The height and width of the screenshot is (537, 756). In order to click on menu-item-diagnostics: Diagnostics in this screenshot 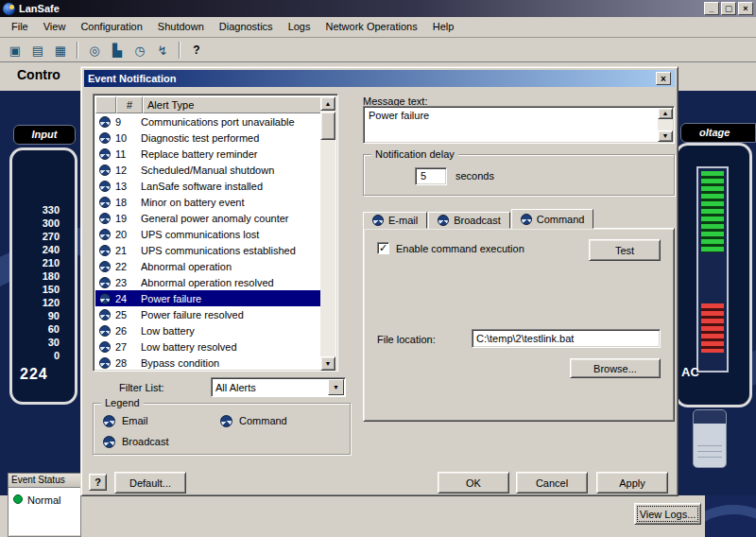, I will do `click(246, 26)`.